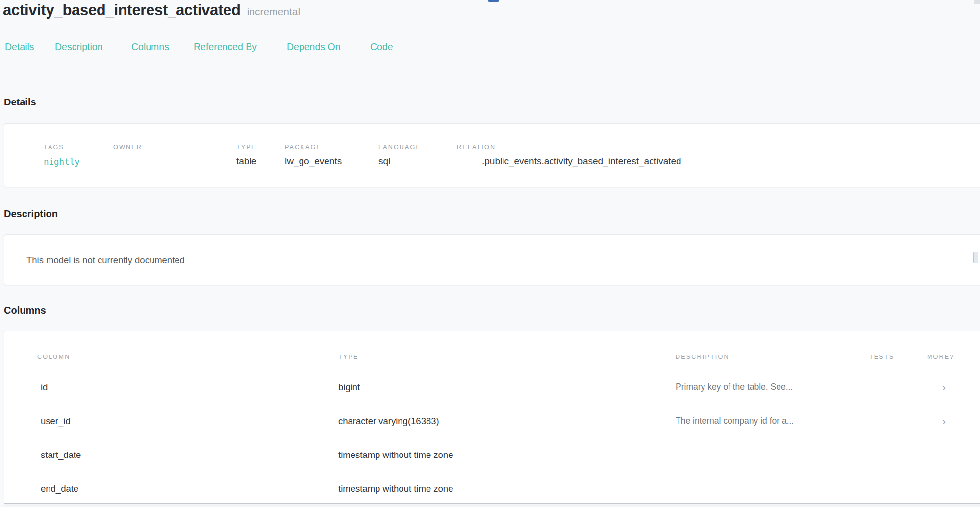 This screenshot has height=507, width=980. What do you see at coordinates (314, 47) in the screenshot?
I see `nav-link-depends-on: Depends On` at bounding box center [314, 47].